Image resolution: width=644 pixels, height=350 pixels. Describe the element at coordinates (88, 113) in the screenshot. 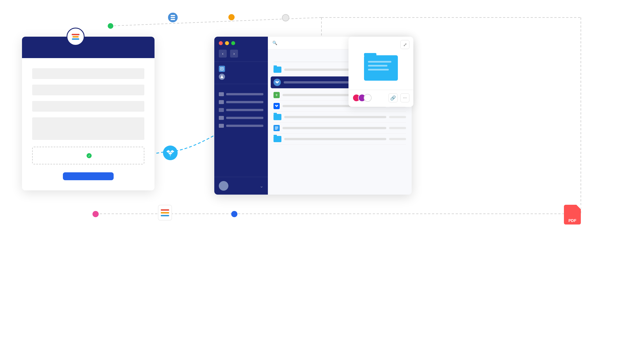

I see `form-card: ✓` at that location.